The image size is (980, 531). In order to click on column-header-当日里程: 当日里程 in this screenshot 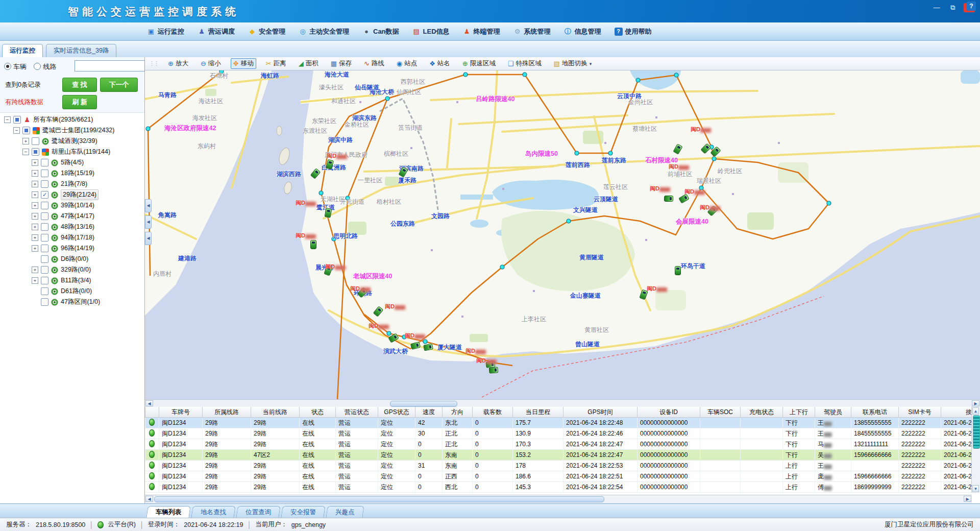, I will do `click(538, 413)`.